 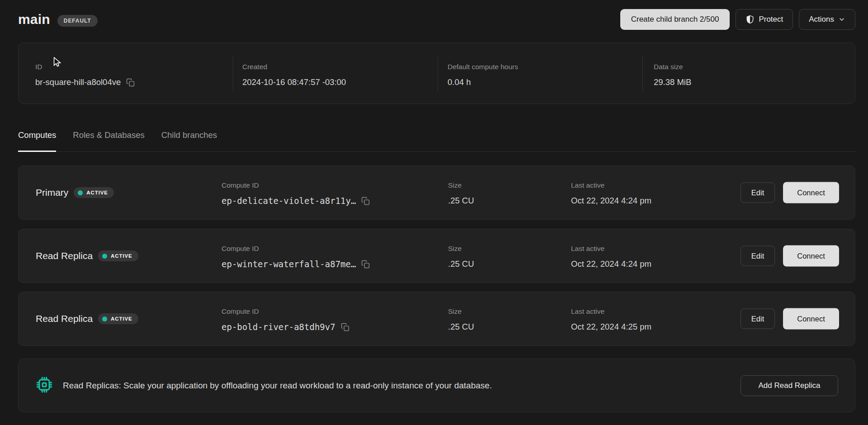 What do you see at coordinates (294, 82) in the screenshot?
I see `created-value: 2024-10-16 08:47:57 -03:00` at bounding box center [294, 82].